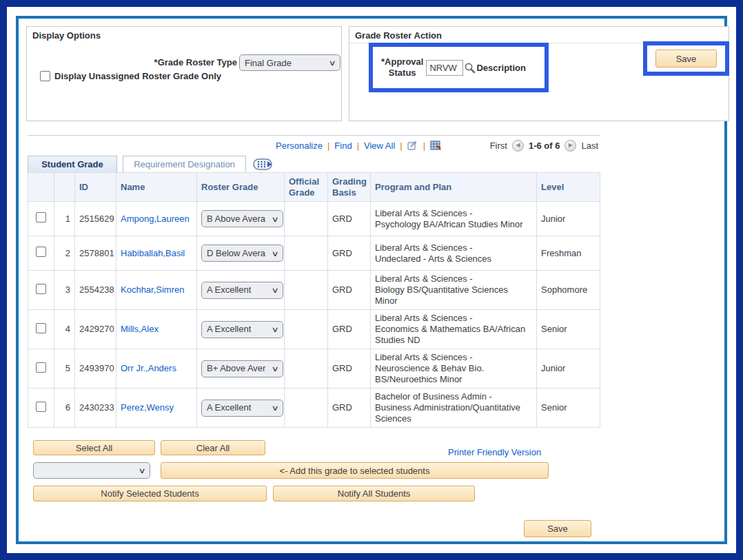 This screenshot has height=560, width=743. I want to click on student-name-link: Orr Jr.,Anders, so click(149, 368).